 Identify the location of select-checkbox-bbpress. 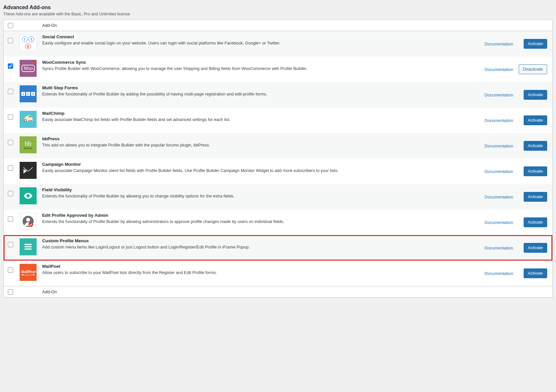
(10, 143).